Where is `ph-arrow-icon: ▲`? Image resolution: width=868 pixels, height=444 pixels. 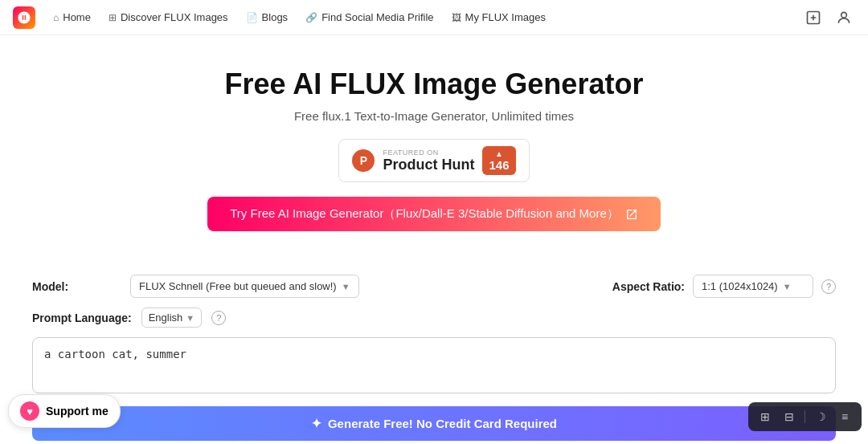 ph-arrow-icon: ▲ is located at coordinates (499, 154).